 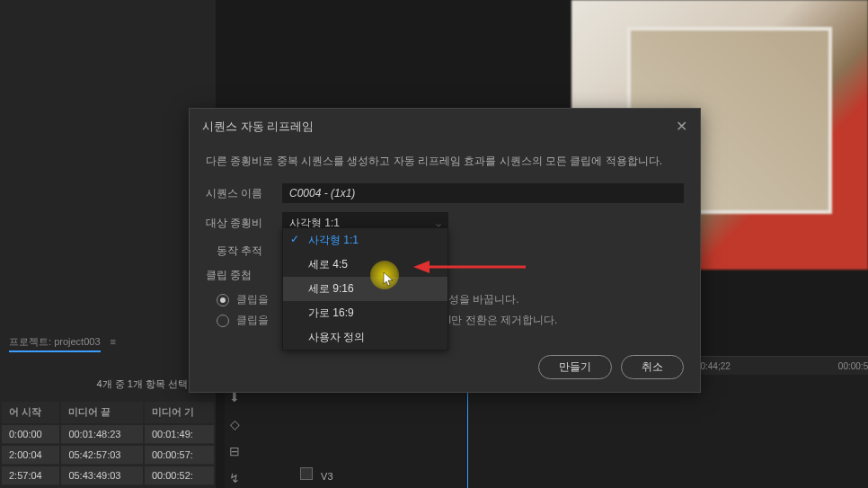 I want to click on option-horizontal-169: 가로 16:9, so click(x=365, y=313).